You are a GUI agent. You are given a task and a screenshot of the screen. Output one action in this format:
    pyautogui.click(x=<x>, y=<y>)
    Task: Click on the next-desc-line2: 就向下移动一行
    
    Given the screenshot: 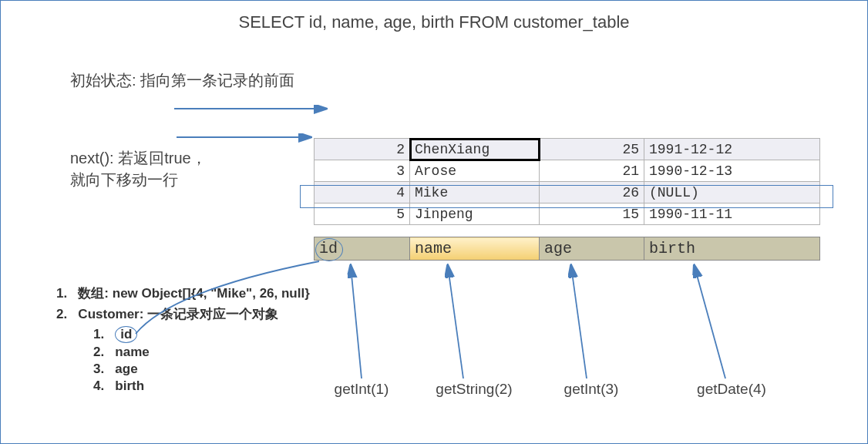 What is the action you would take?
    pyautogui.click(x=139, y=180)
    